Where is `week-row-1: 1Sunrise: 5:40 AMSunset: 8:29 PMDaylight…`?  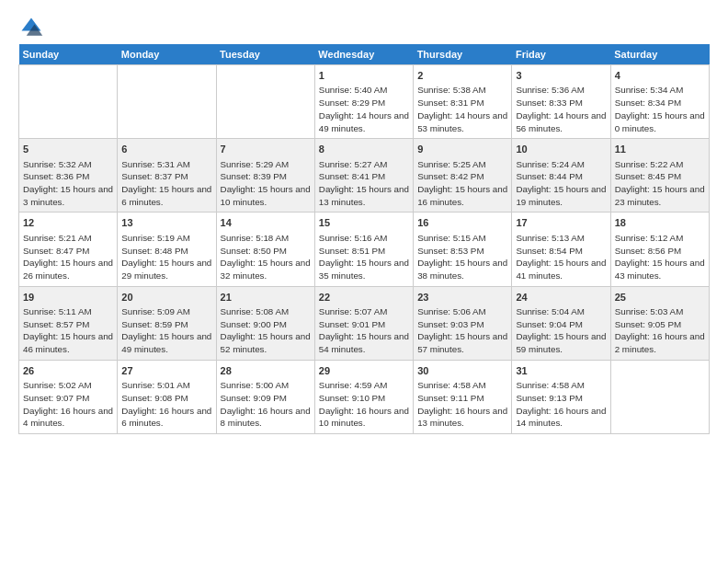
week-row-1: 1Sunrise: 5:40 AMSunset: 8:29 PMDaylight… is located at coordinates (364, 102).